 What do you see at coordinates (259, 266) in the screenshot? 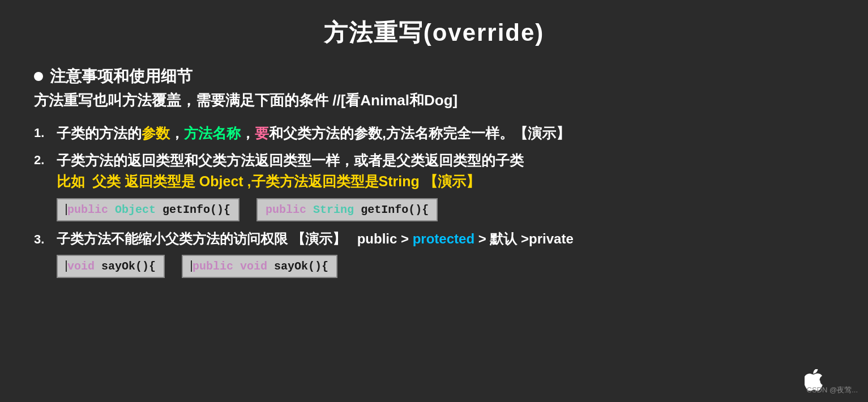
I see `code-box-public-void: public void sayOk(){` at bounding box center [259, 266].